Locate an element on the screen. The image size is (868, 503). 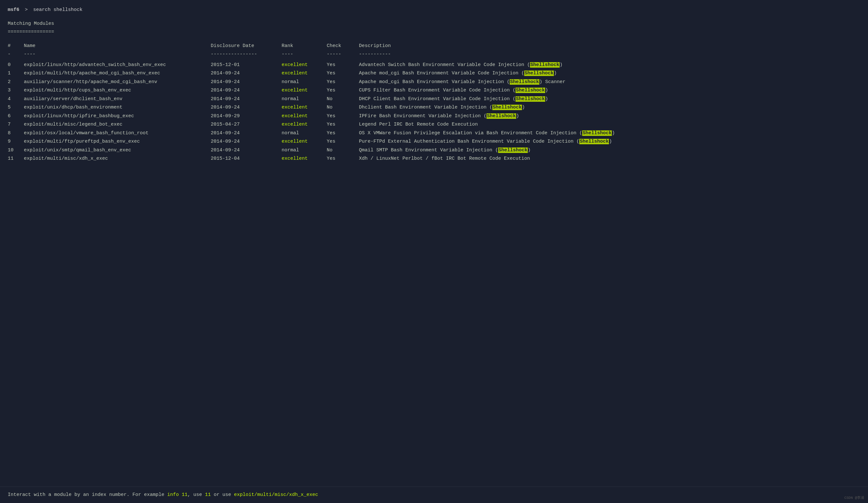
row-1-date: 2014-09-24 is located at coordinates (246, 74).